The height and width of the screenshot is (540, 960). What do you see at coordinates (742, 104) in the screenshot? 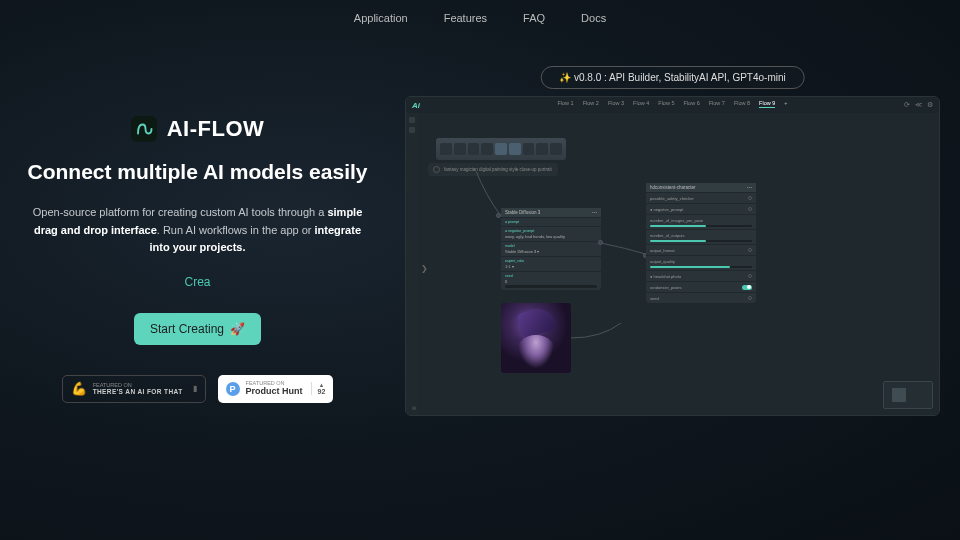
I see `tab-flow-8: Flow 8` at bounding box center [742, 104].